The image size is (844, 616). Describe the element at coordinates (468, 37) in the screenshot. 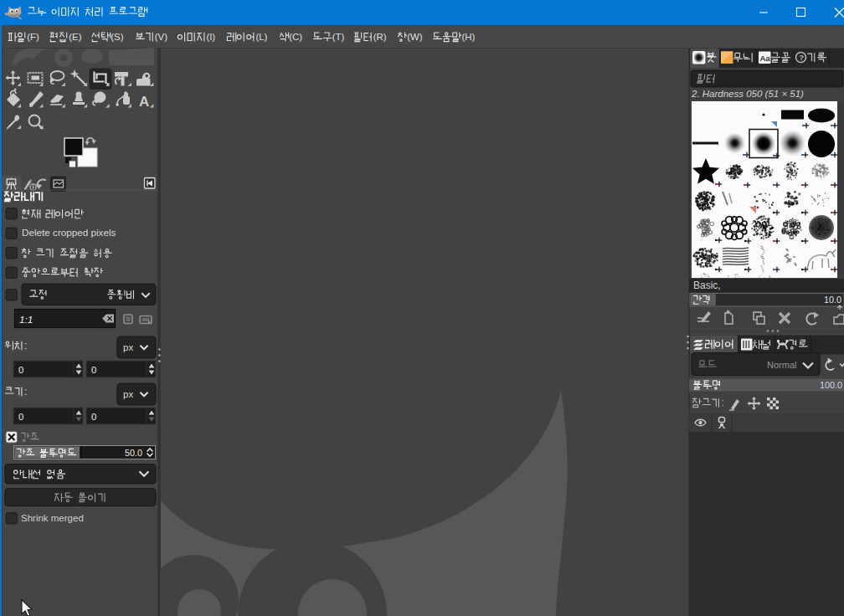

I see `svg-text: (H)` at that location.